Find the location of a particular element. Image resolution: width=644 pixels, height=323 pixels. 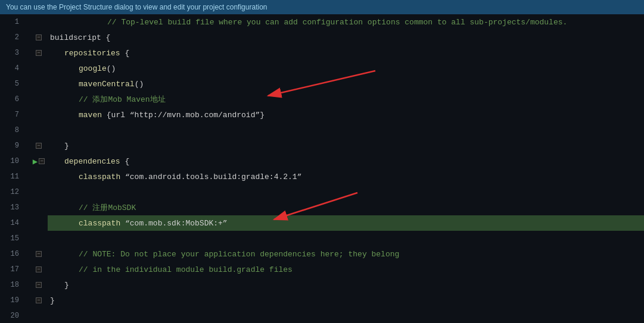

line-number: 14 is located at coordinates (12, 223).